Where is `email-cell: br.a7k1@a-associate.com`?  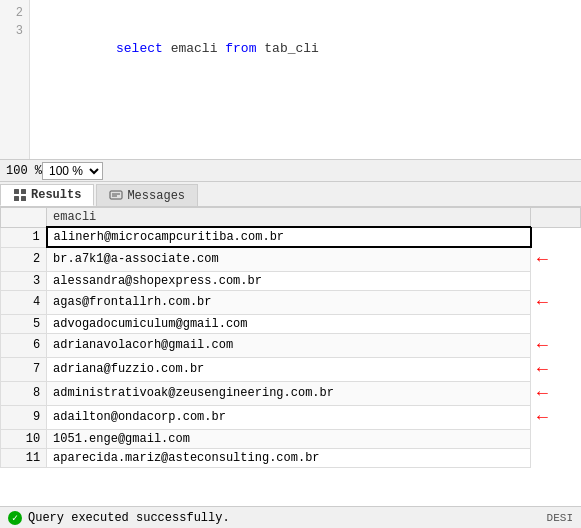
email-cell: br.a7k1@a-associate.com is located at coordinates (289, 259).